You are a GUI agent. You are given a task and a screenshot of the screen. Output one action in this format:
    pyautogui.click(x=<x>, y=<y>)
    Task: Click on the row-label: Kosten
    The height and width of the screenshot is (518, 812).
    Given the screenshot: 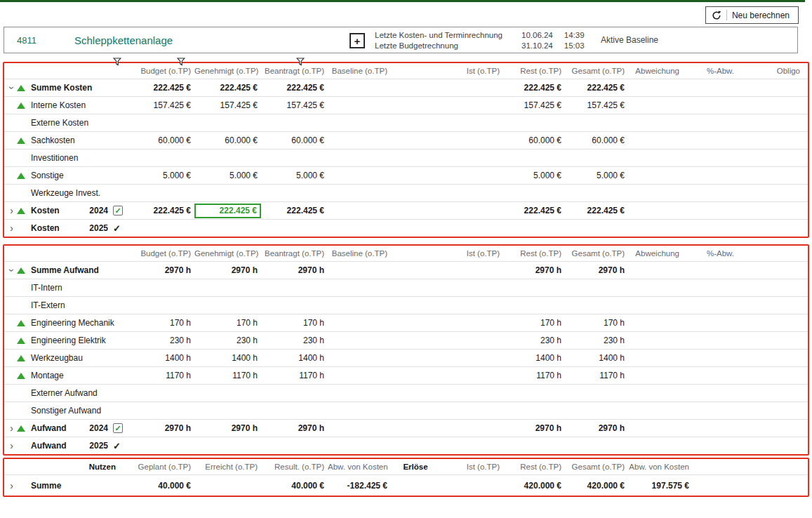 What is the action you would take?
    pyautogui.click(x=45, y=211)
    